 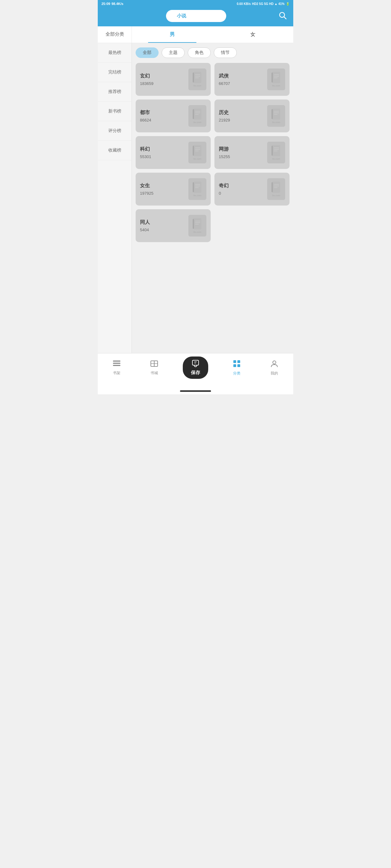 What do you see at coordinates (197, 226) in the screenshot?
I see `book-icon-tongren: 9x.com` at bounding box center [197, 226].